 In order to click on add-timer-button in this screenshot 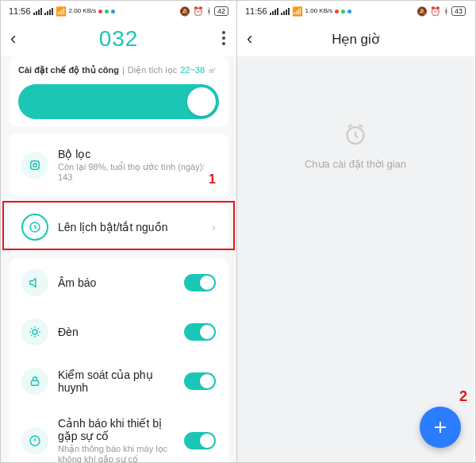, I will do `click(440, 427)`.